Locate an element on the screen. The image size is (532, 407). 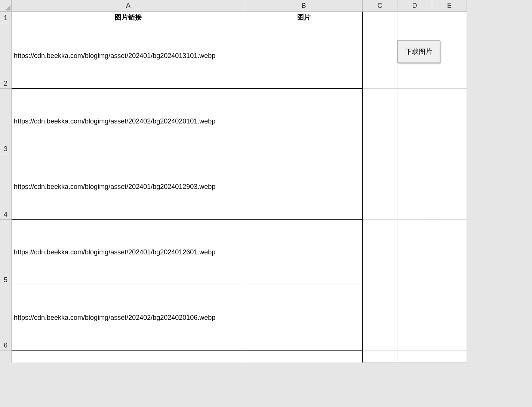
table-row is located at coordinates (239, 356).